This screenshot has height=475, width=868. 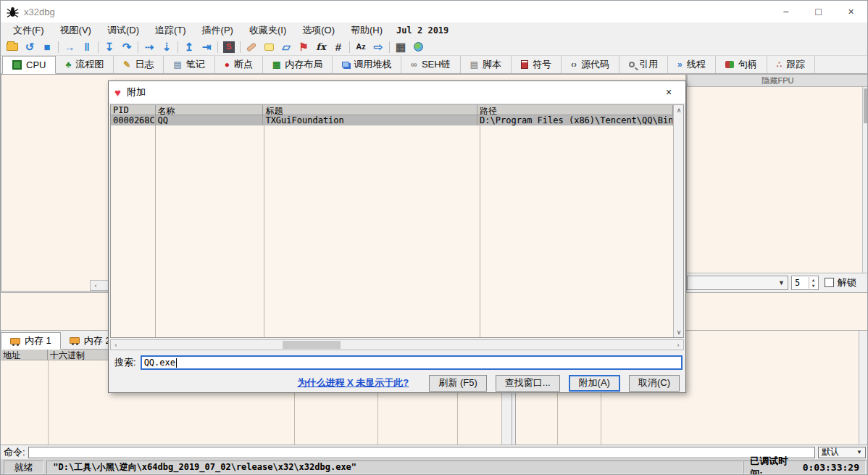 What do you see at coordinates (367, 30) in the screenshot?
I see `menu-item-7: 帮助(H)` at bounding box center [367, 30].